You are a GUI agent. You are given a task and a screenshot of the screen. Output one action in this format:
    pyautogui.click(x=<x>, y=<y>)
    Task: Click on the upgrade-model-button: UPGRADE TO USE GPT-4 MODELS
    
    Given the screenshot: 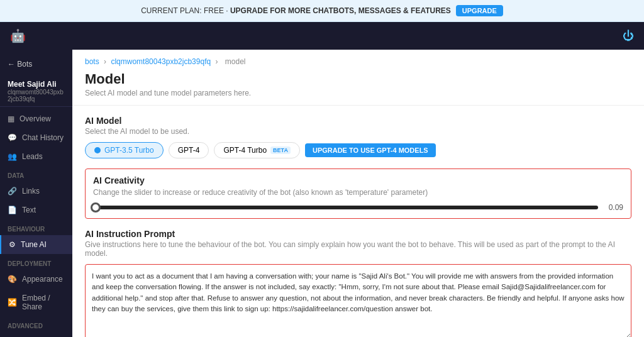 What is the action you would take?
    pyautogui.click(x=370, y=150)
    